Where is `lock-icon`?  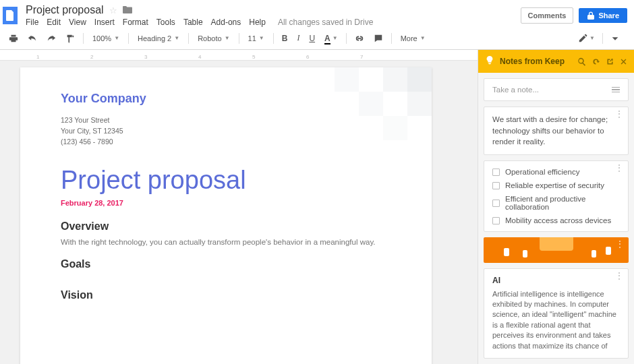 lock-icon is located at coordinates (591, 16).